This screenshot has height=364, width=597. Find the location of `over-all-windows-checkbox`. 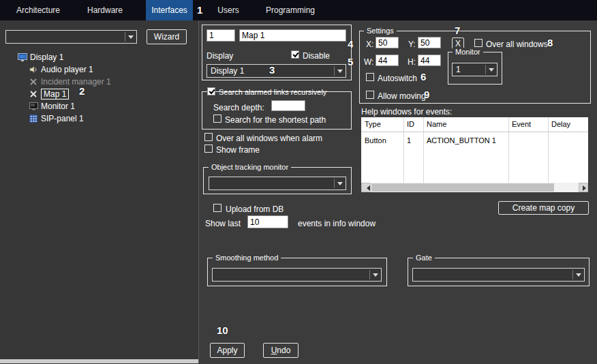

over-all-windows-checkbox is located at coordinates (478, 43).